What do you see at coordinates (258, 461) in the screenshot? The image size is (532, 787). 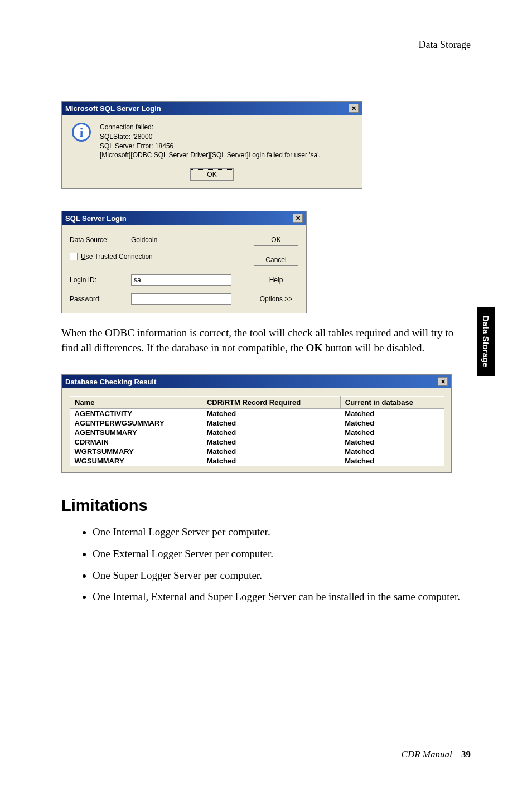 I see `table-row: WGSUMMARYMatchedMatched` at bounding box center [258, 461].